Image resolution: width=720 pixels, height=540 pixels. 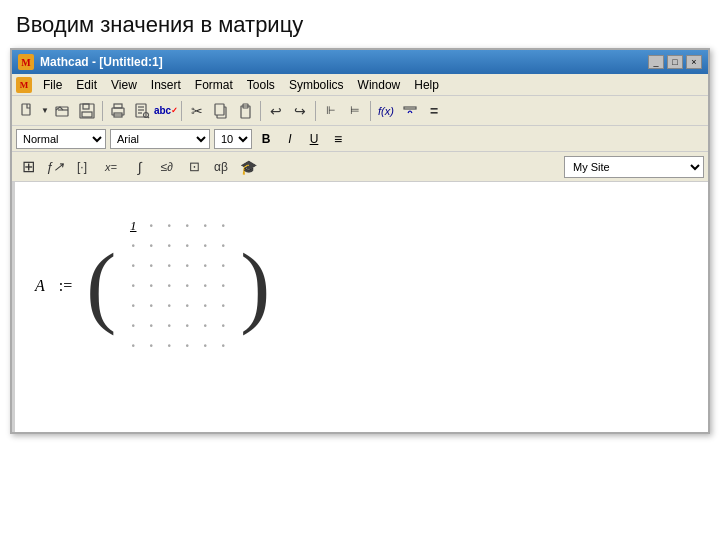 What do you see at coordinates (233, 139) in the screenshot?
I see `size-select: 10` at bounding box center [233, 139].